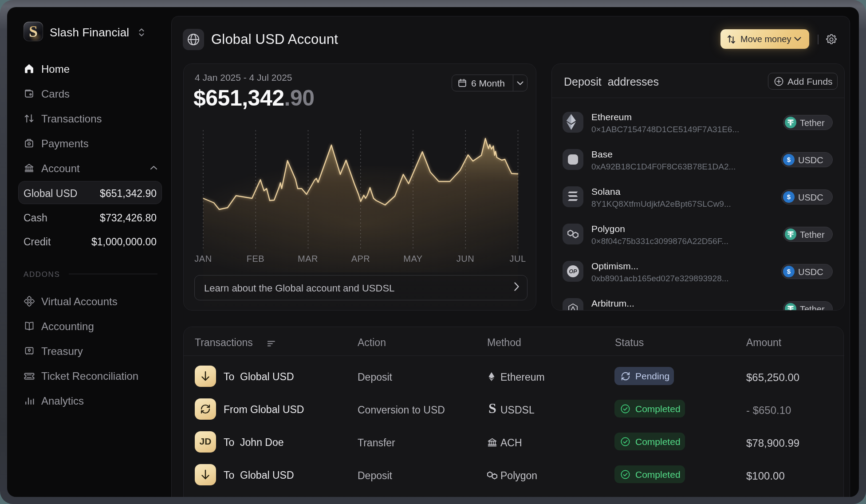  Describe the element at coordinates (361, 259) in the screenshot. I see `svg-text: APR` at that location.